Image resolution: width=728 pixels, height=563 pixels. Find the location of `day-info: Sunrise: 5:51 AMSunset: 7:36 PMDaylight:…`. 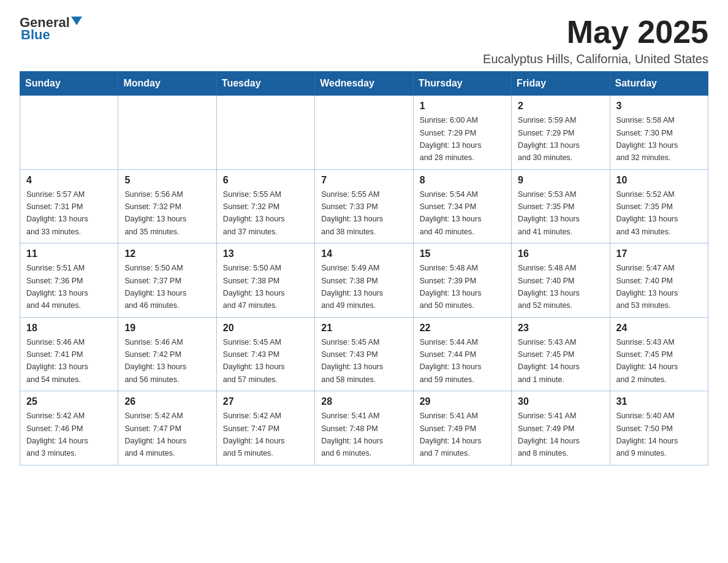

day-info: Sunrise: 5:51 AMSunset: 7:36 PMDaylight:… is located at coordinates (58, 287).